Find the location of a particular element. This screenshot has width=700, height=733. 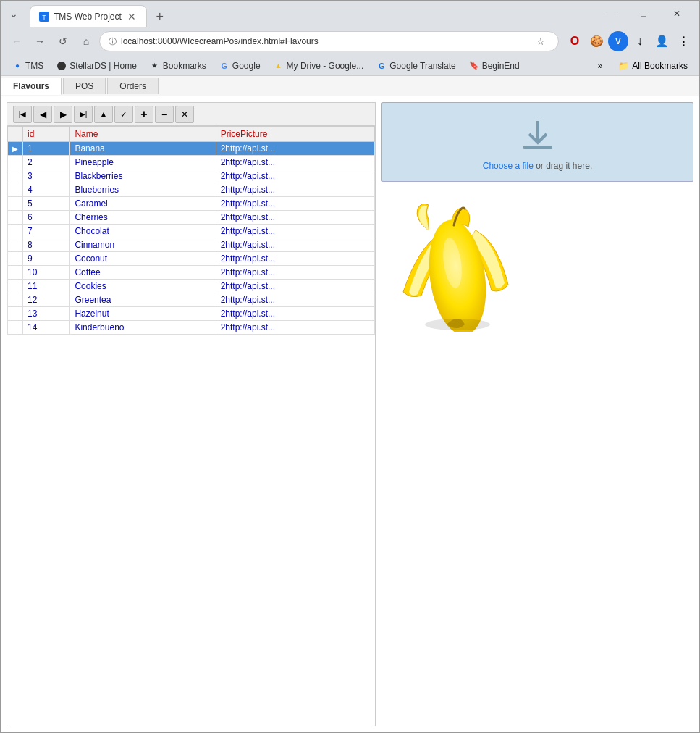

bookmark-star-icon: ☆ is located at coordinates (541, 41).